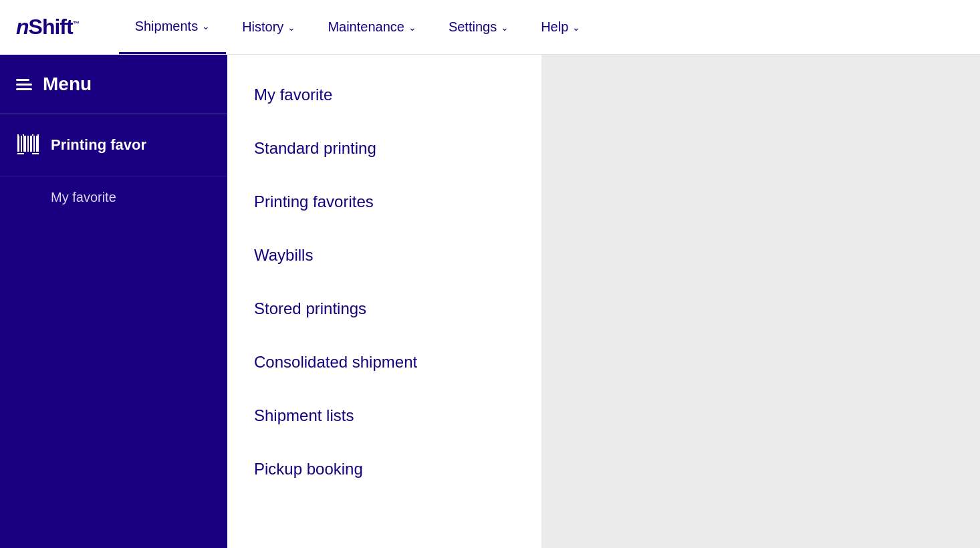 The image size is (980, 548). I want to click on dropdown-item-shipment-lists: Shipment lists, so click(384, 416).